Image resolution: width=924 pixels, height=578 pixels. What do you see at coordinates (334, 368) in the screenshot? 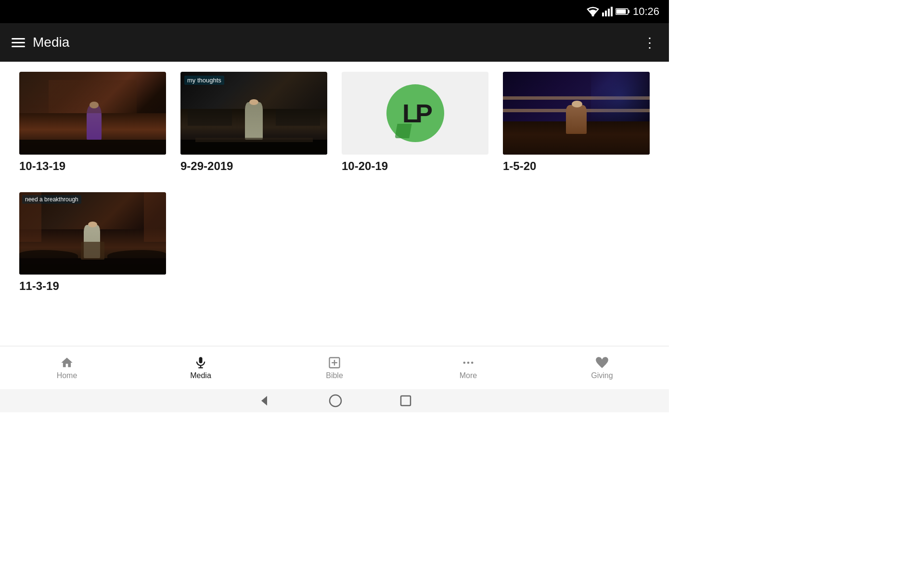
I see `bottom-nav: Home Media Bible More Givin` at bounding box center [334, 368].